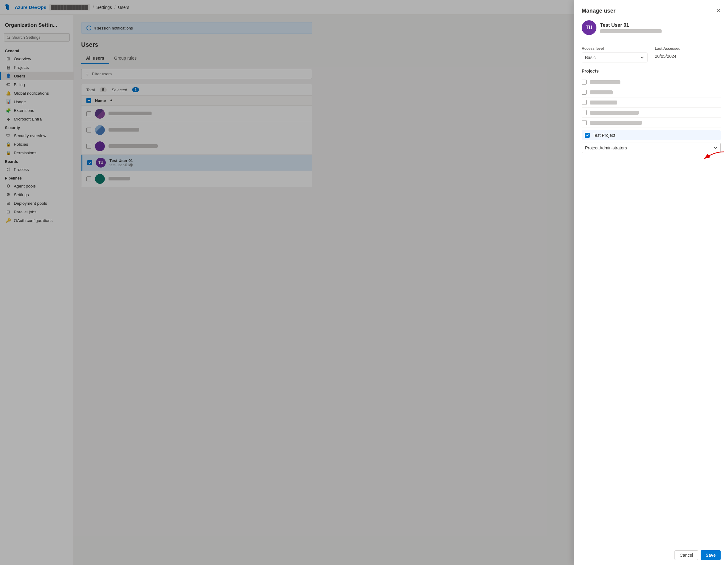 The image size is (728, 565). Describe the element at coordinates (604, 135) in the screenshot. I see `test-project-label: Test Project` at that location.